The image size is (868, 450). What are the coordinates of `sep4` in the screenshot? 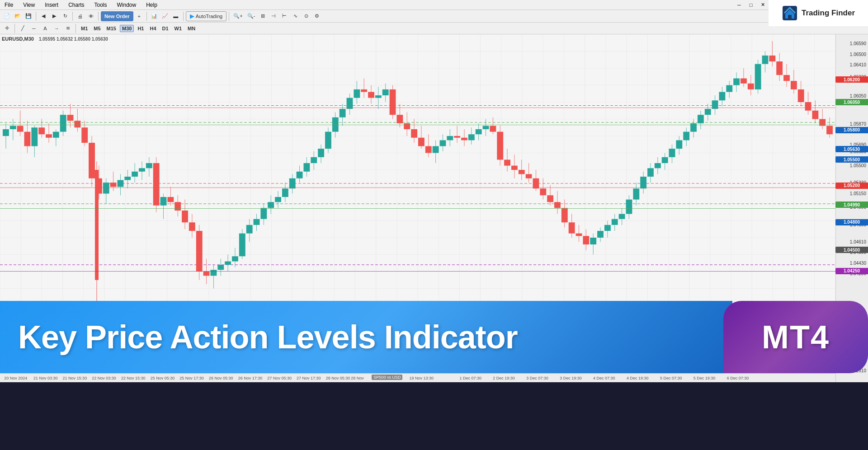 It's located at (146, 16).